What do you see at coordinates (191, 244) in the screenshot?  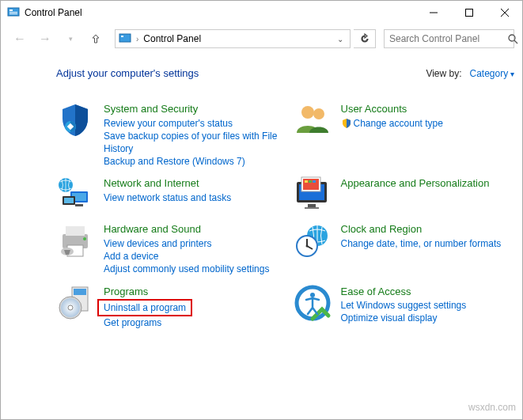 I see `sublink: View devices and printers` at bounding box center [191, 244].